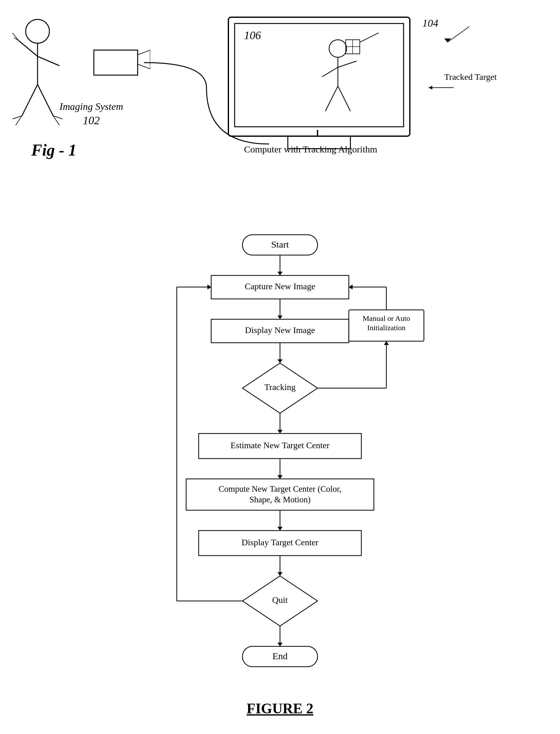 Image resolution: width=560 pixels, height=734 pixels. Describe the element at coordinates (280, 286) in the screenshot. I see `svg-text: Capture New Image` at that location.